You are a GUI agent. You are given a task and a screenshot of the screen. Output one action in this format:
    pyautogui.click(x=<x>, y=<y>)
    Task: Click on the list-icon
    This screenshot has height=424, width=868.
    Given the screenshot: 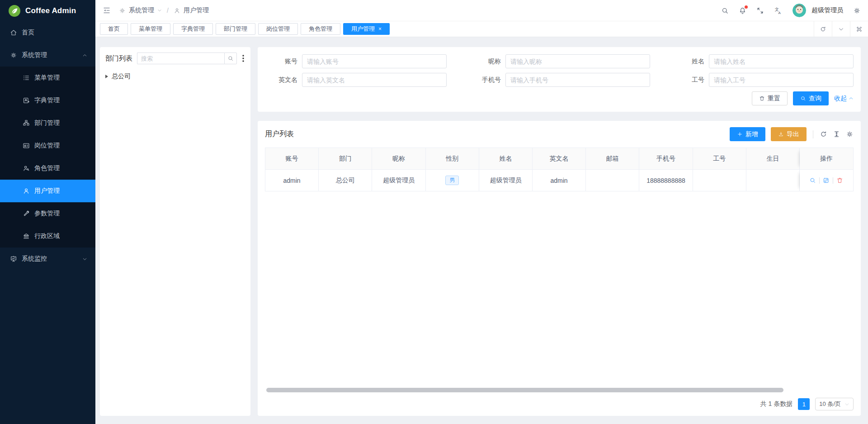 What is the action you would take?
    pyautogui.click(x=26, y=78)
    